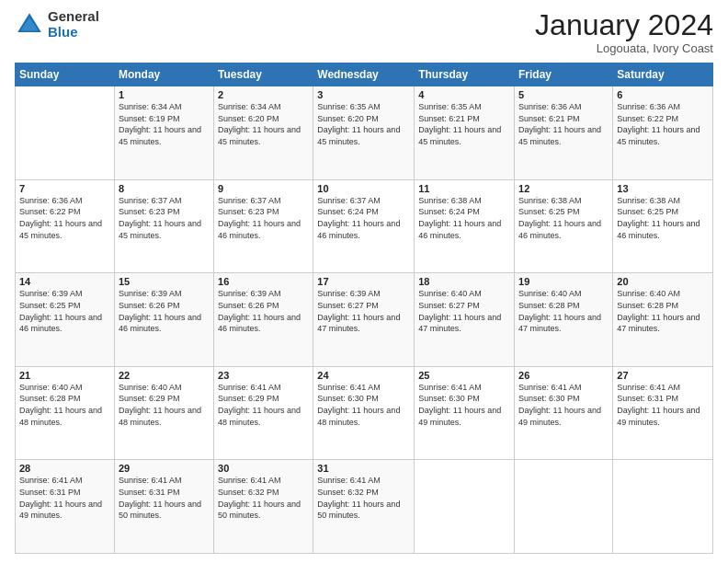  What do you see at coordinates (364, 375) in the screenshot?
I see `day-number: 24` at bounding box center [364, 375].